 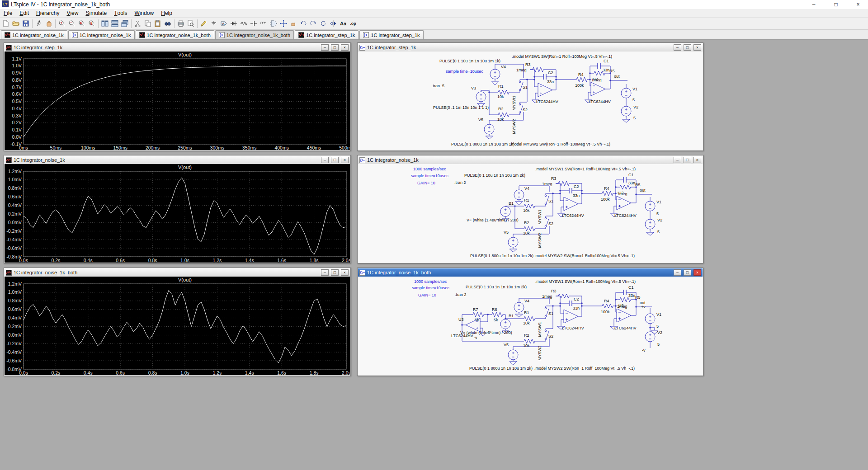 What do you see at coordinates (120, 147) in the screenshot?
I see `svg-text: 150ms` at bounding box center [120, 147].